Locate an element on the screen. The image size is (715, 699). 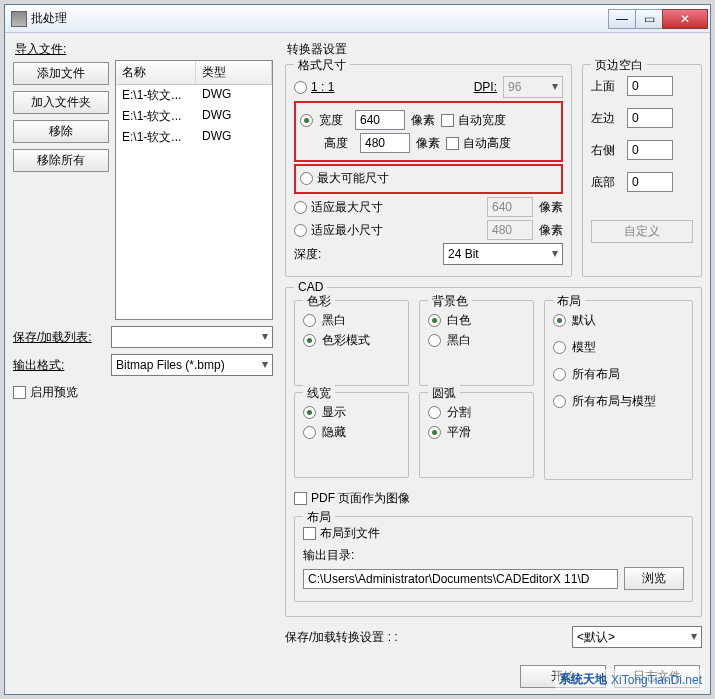
radio-layout-all-model is located at coordinates (560, 402).